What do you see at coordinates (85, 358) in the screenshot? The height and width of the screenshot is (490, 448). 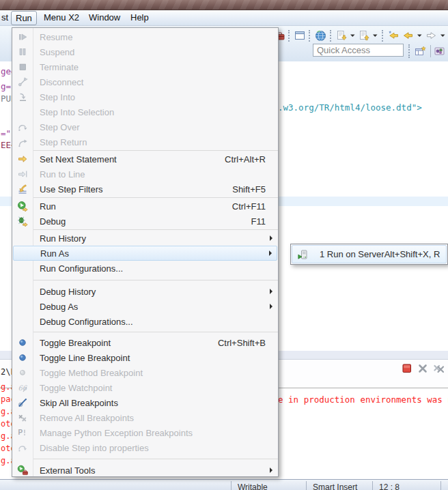 I see `menu-item-label: Toggle Line Breakpoint` at bounding box center [85, 358].